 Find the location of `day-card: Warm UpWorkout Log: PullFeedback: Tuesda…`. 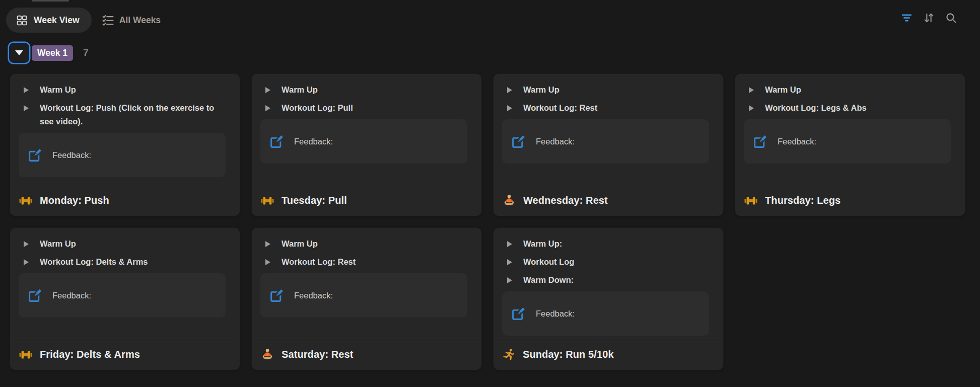

day-card: Warm UpWorkout Log: PullFeedback: Tuesda… is located at coordinates (367, 145).